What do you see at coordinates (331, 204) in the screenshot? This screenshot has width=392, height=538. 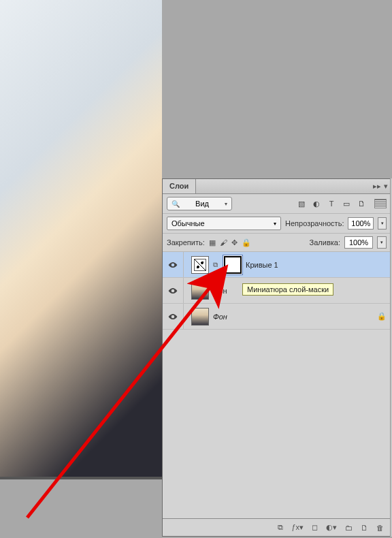 I see `filter-type-icon: T` at bounding box center [331, 204].